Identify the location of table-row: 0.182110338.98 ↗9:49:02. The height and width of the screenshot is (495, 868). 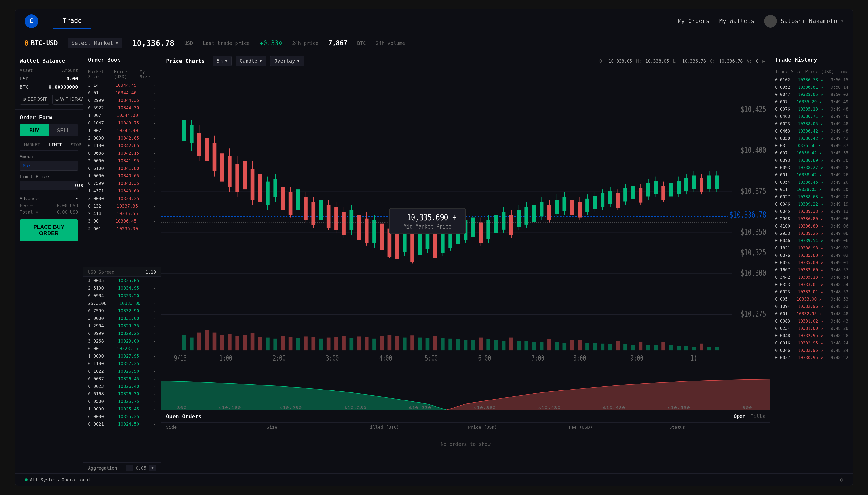
(812, 248).